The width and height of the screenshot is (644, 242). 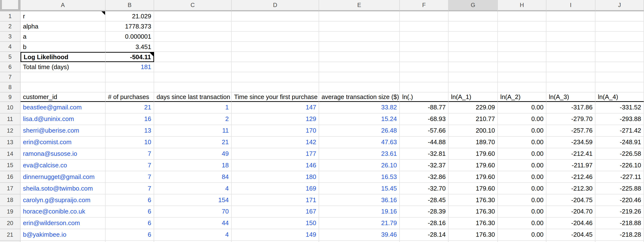 I want to click on cell-H10: 0.00, so click(x=522, y=108).